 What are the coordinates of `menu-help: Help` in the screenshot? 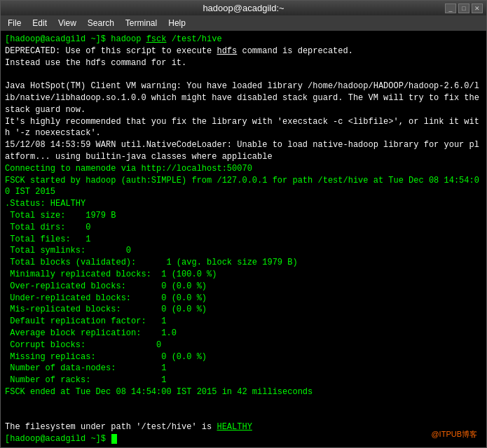 It's located at (177, 23).